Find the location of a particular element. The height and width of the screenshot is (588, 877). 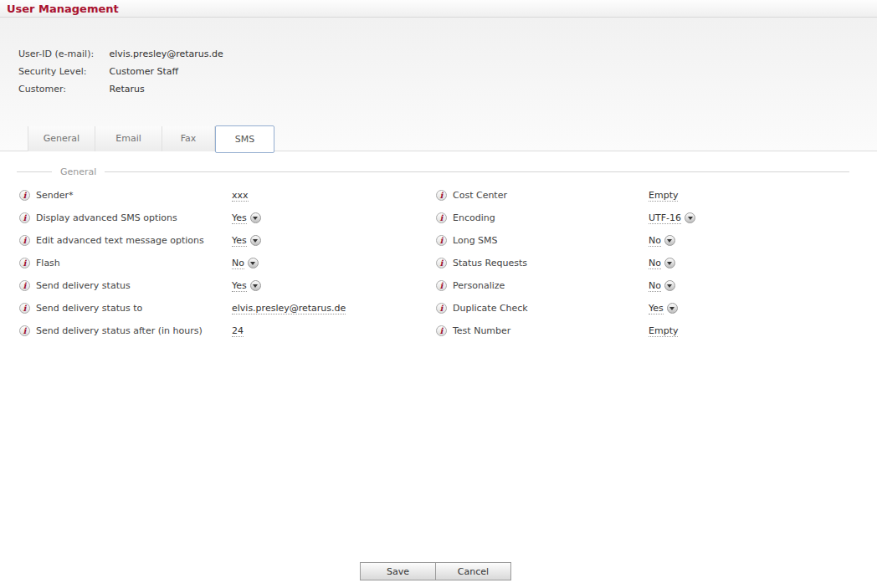

field-label: Edit advanced text message options is located at coordinates (134, 241).